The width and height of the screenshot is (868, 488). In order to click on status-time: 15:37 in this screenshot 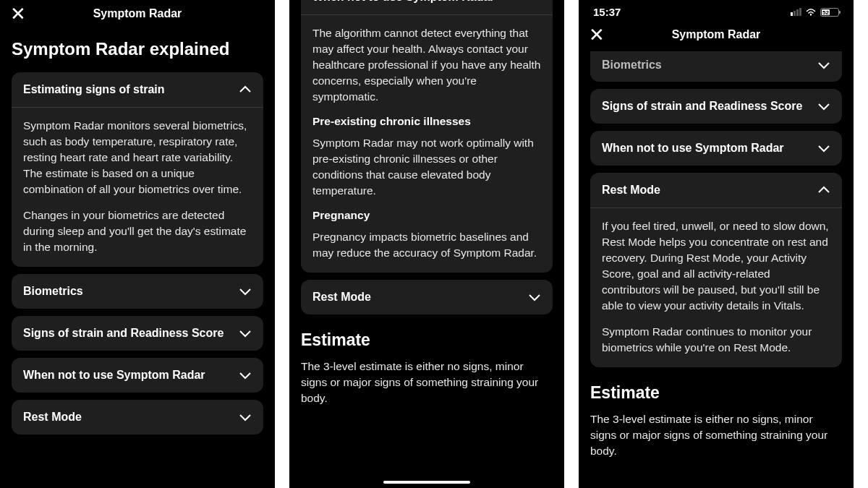, I will do `click(607, 12)`.